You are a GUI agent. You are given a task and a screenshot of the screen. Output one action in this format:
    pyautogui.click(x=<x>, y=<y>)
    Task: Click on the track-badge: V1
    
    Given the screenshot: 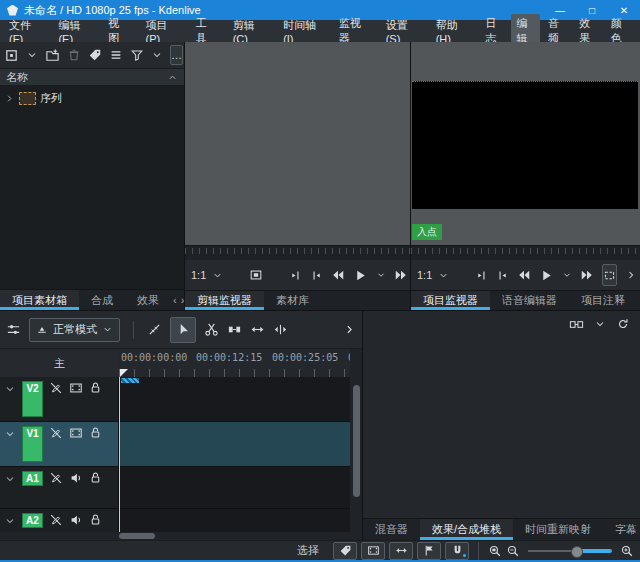 What is the action you would take?
    pyautogui.click(x=32, y=444)
    